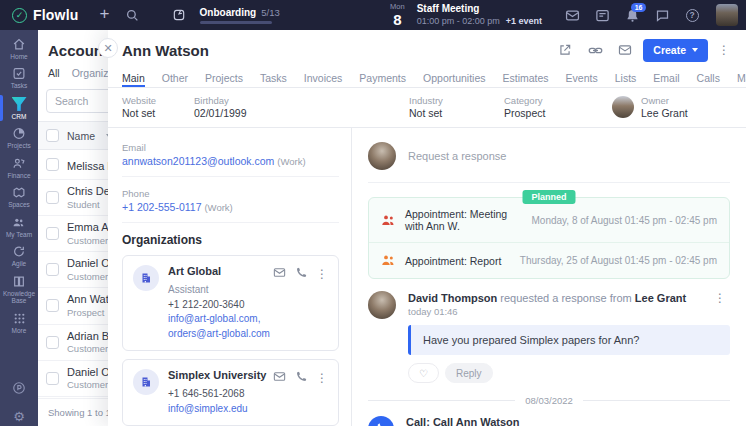  I want to click on copy-link-icon, so click(595, 50).